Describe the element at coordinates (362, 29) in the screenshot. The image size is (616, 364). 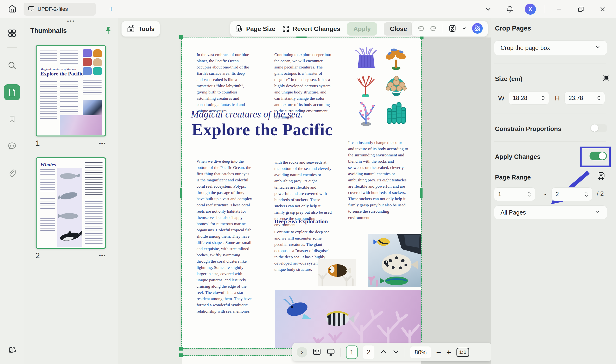
I see `apply-button: Apply` at that location.